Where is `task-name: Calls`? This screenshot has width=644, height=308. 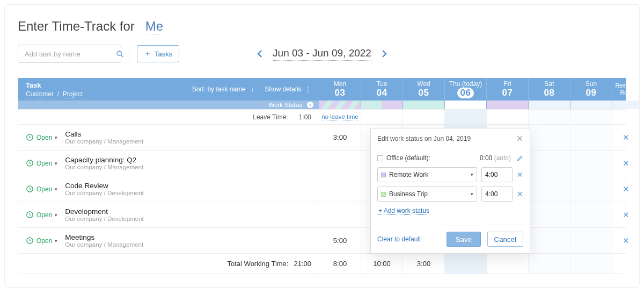 task-name: Calls is located at coordinates (104, 134).